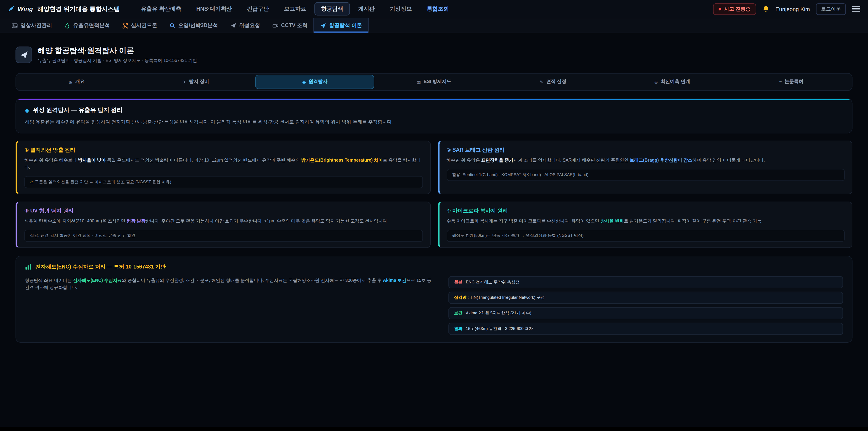 The height and width of the screenshot is (431, 868). Describe the element at coordinates (117, 61) in the screenshot. I see `page-subtitle: 유출유 원격탐지 · 항공감시 기법 · ESI 방제정보지도 · 등록특허 1…` at that location.